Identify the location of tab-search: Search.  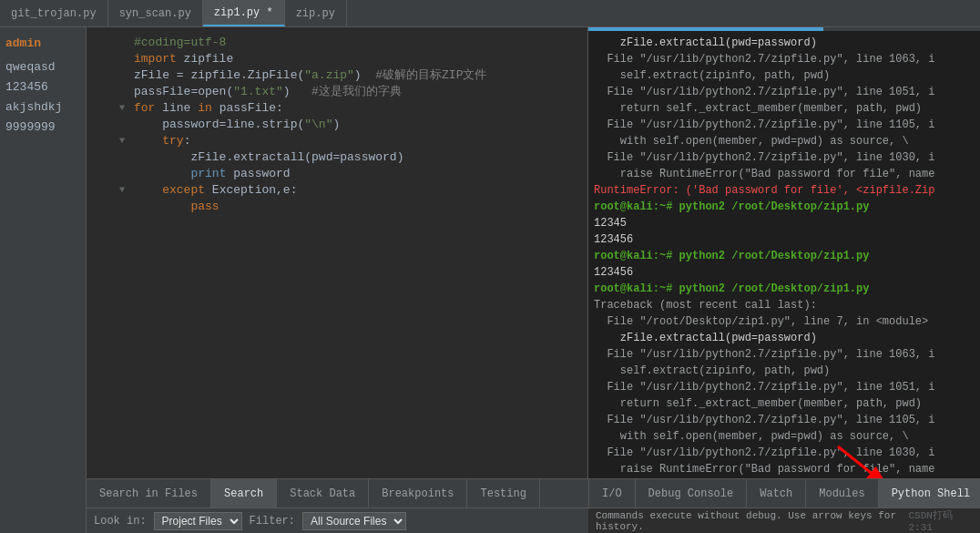
(244, 494).